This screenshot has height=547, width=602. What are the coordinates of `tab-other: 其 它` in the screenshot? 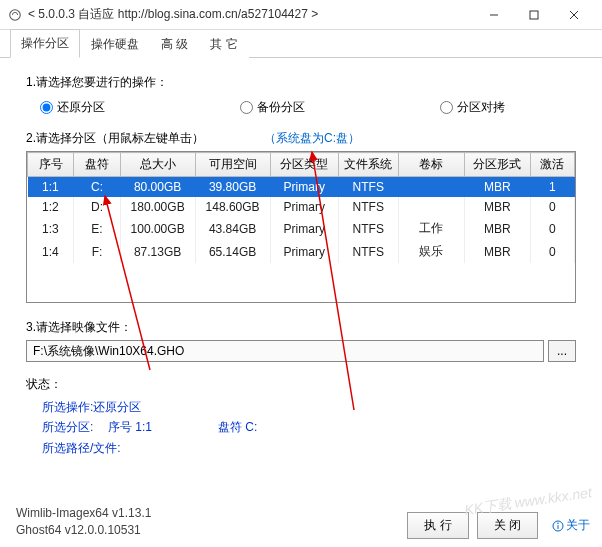 It's located at (224, 44).